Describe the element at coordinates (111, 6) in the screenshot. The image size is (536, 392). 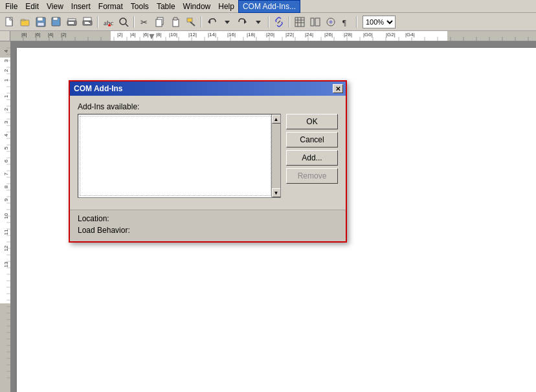
I see `menu-format: Format` at that location.